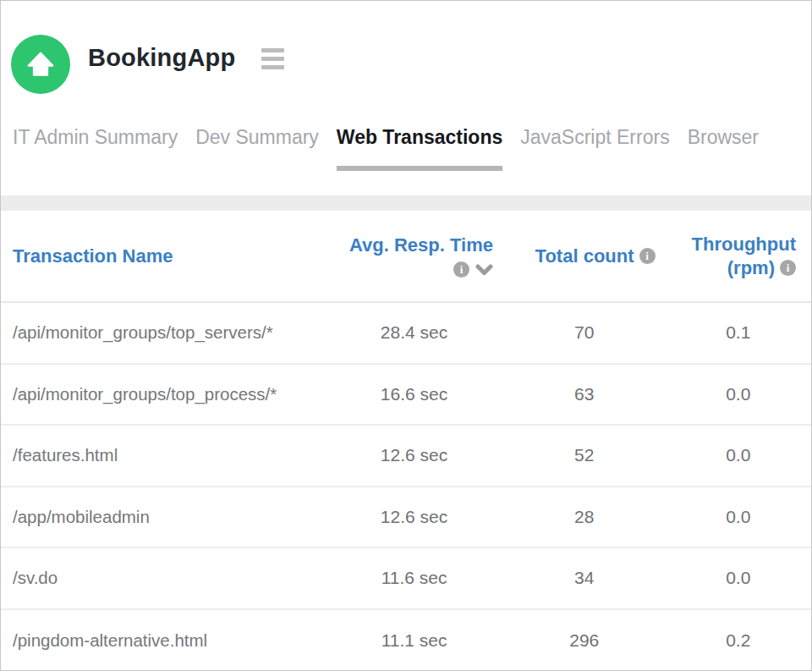 The height and width of the screenshot is (671, 812). Describe the element at coordinates (162, 455) in the screenshot. I see `transaction-name: /features.html` at that location.